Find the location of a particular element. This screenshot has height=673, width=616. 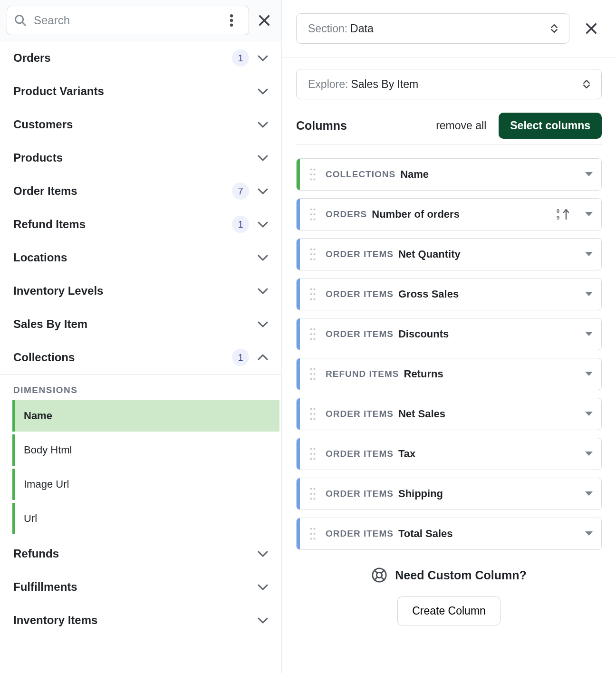

category-row: Sales By Item is located at coordinates (141, 324).